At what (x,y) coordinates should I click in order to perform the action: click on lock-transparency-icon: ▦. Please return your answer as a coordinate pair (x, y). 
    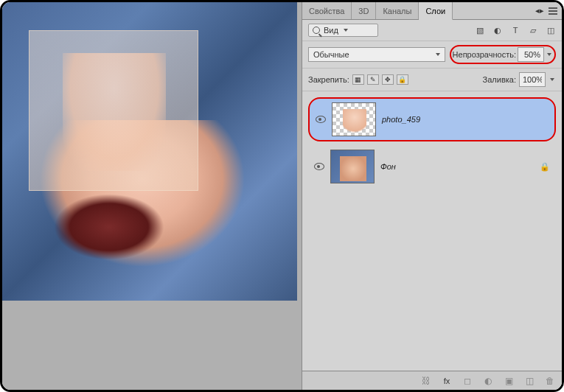
    Looking at the image, I should click on (358, 80).